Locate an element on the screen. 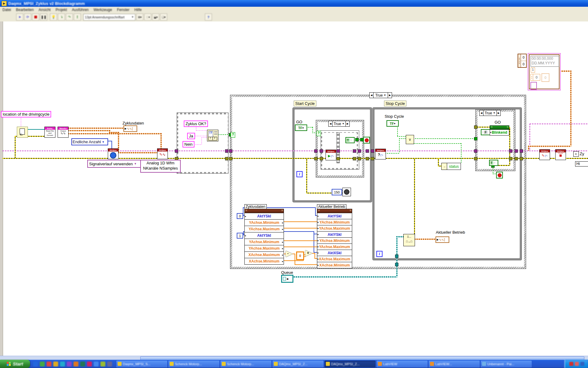  daqmx-is-task-done-vi: DAQmx ? {∿ is located at coordinates (380, 154).